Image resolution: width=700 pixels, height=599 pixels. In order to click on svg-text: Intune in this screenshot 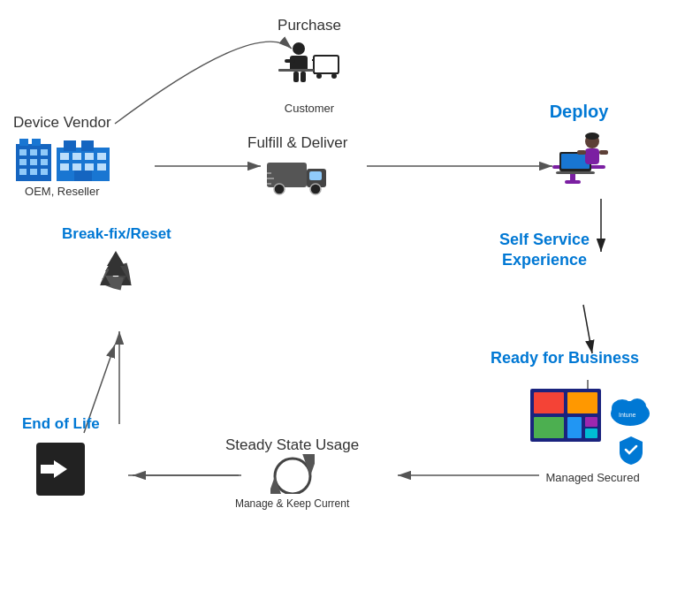, I will do `click(628, 415)`.